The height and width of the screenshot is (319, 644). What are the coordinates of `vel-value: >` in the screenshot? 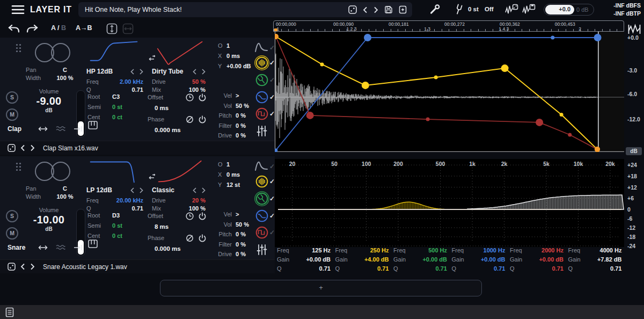 It's located at (237, 96).